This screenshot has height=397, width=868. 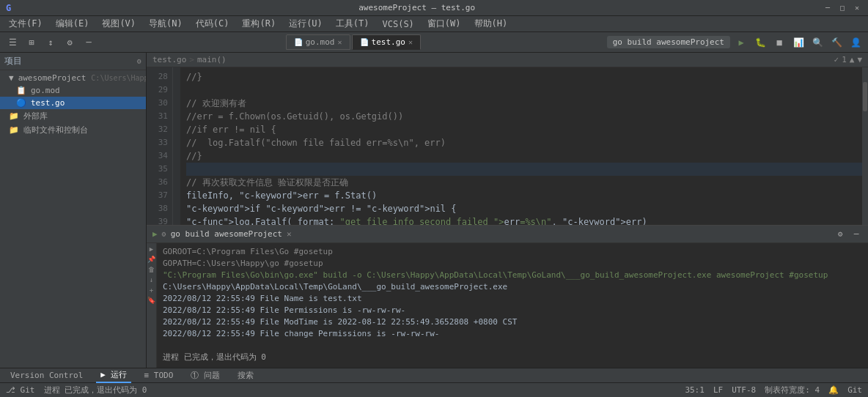 What do you see at coordinates (524, 196) in the screenshot?
I see `code-line-37: fileInfo, "c-keyword">err = f.Stat()` at bounding box center [524, 196].